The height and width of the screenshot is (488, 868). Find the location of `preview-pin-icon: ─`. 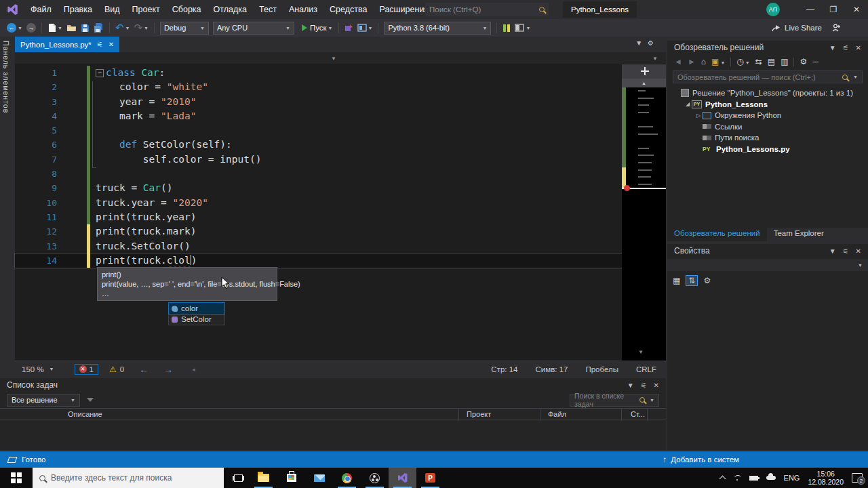

preview-pin-icon: ─ is located at coordinates (815, 62).